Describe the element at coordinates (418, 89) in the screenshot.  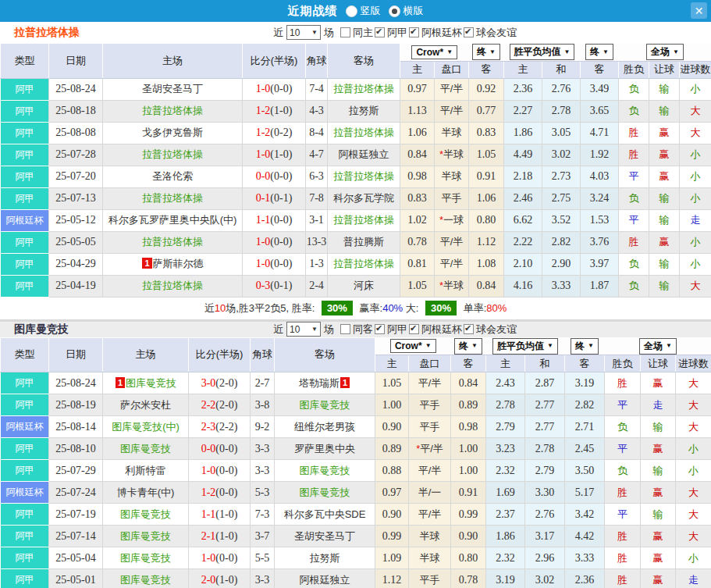
I see `odds-home-cell: 0.97` at that location.